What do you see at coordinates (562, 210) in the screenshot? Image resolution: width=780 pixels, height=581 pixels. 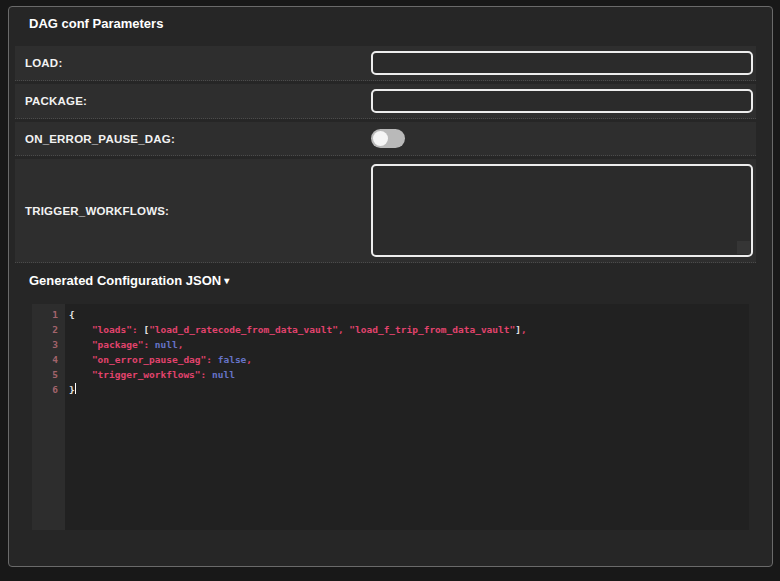 I see `trigger-workflows-control` at bounding box center [562, 210].